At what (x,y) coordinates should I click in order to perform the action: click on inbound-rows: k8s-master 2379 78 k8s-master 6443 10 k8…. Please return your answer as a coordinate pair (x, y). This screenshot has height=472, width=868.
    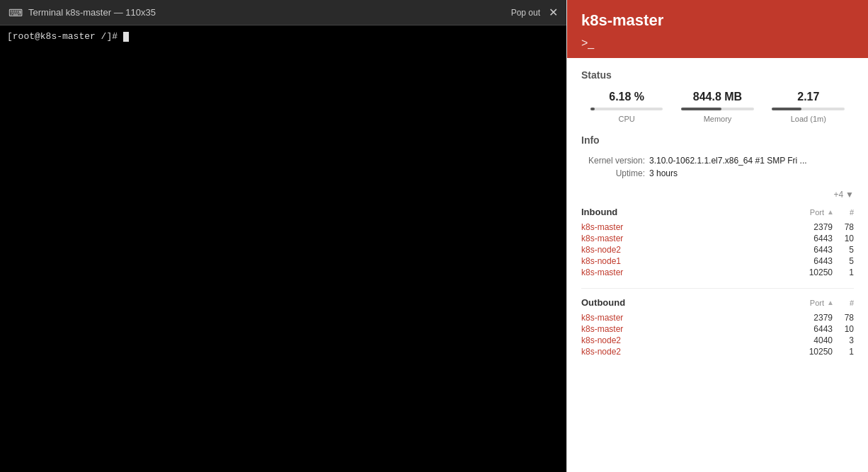
    Looking at the image, I should click on (718, 250).